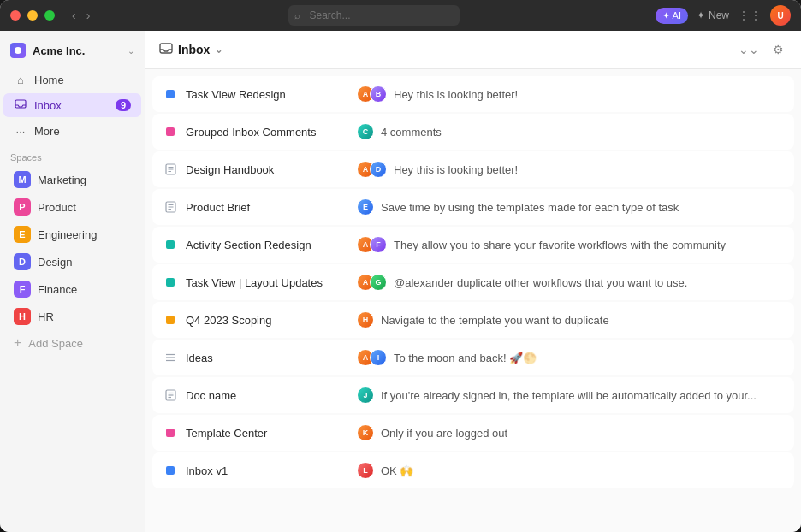  What do you see at coordinates (570, 470) in the screenshot?
I see `item-preview: L OK 🙌` at bounding box center [570, 470].